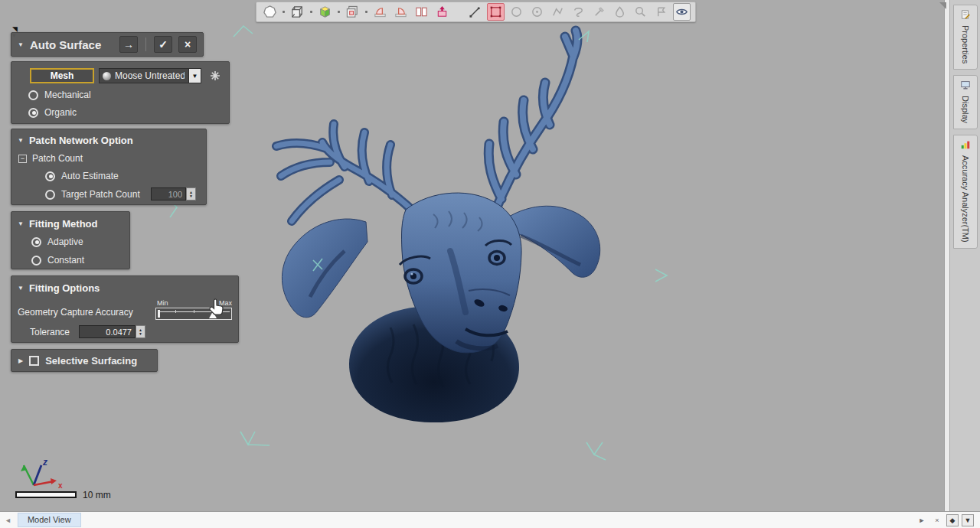 This screenshot has width=980, height=528. What do you see at coordinates (946, 256) in the screenshot?
I see `panel-splitter` at bounding box center [946, 256].